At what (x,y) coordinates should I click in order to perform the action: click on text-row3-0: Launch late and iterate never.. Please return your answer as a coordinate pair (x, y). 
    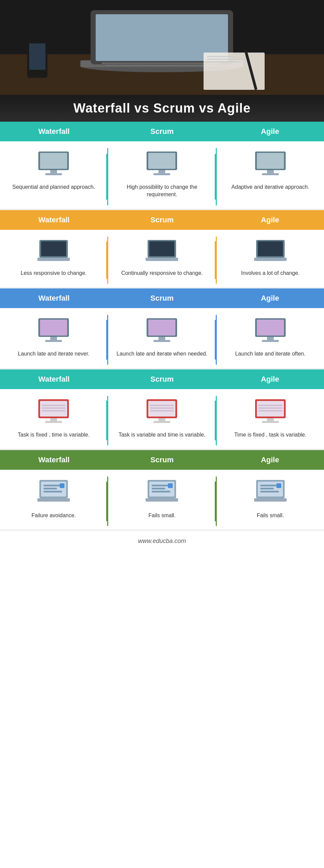
    Looking at the image, I should click on (54, 354).